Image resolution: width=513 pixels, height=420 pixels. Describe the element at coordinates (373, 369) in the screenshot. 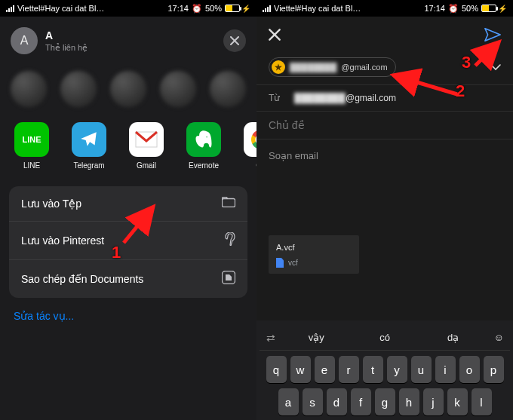

I see `key-t: t` at that location.